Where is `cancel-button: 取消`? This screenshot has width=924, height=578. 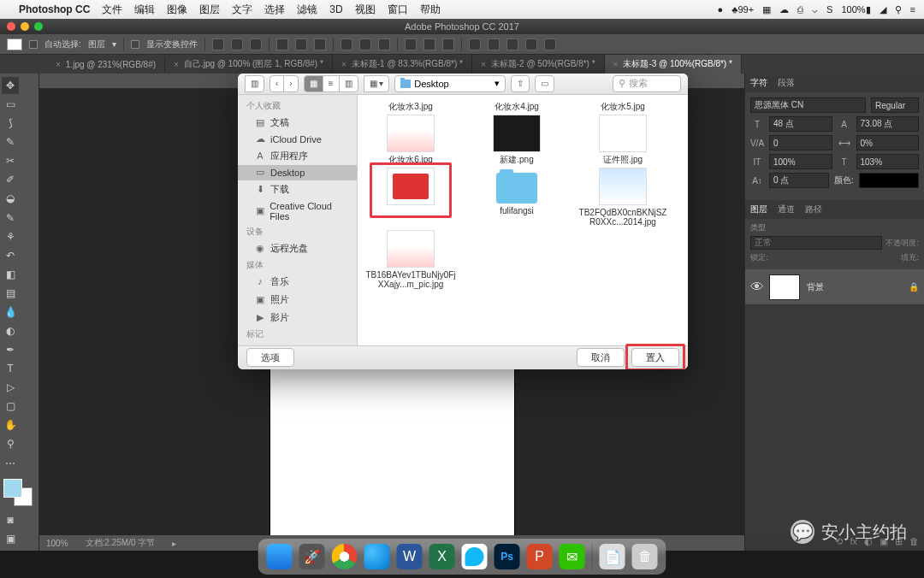
cancel-button: 取消 is located at coordinates (601, 357).